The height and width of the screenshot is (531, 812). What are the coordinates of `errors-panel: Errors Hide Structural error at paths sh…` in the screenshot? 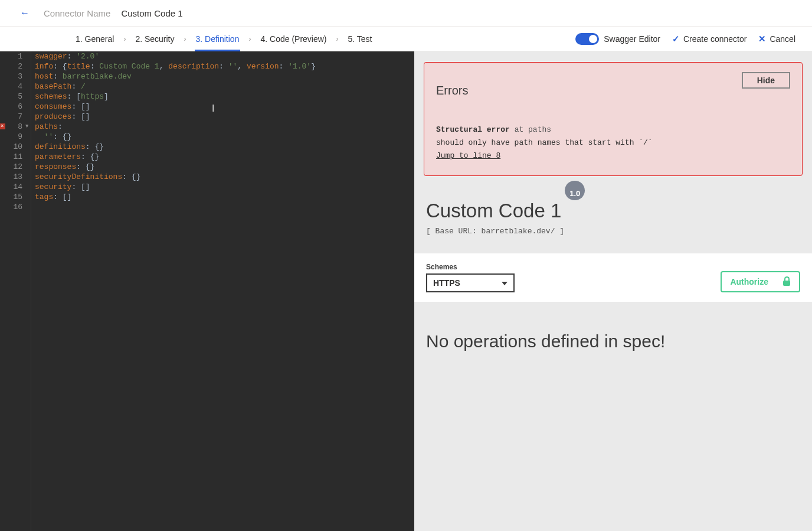 It's located at (613, 119).